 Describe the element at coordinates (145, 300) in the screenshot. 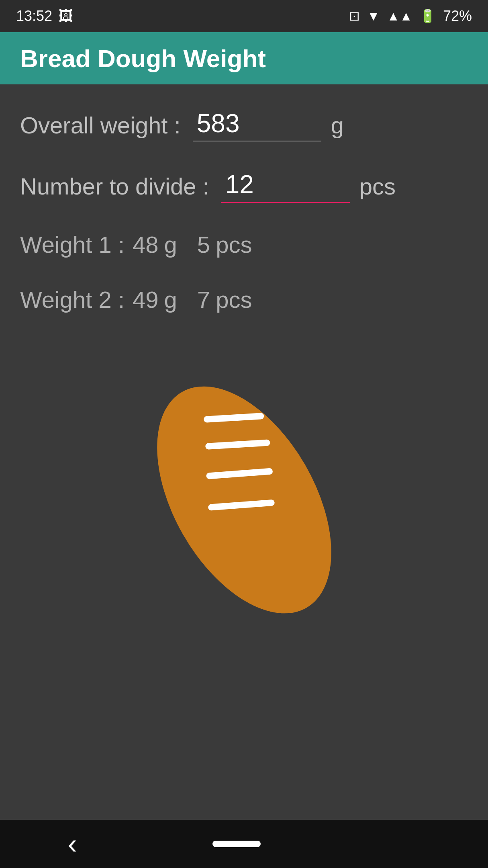

I see `weight2-value: 49` at that location.